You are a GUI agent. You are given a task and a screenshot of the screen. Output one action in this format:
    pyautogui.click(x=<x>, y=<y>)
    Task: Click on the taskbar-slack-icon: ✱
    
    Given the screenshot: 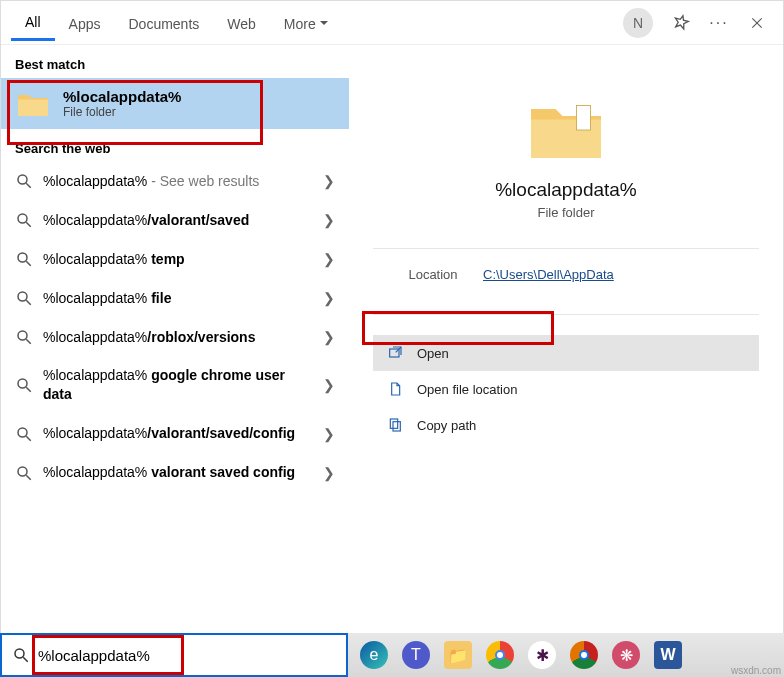 What is the action you would take?
    pyautogui.click(x=542, y=655)
    